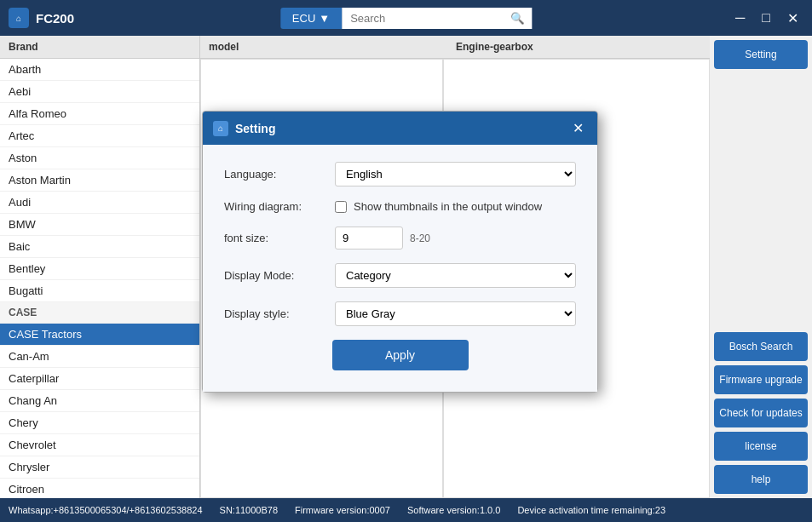  Describe the element at coordinates (448, 206) in the screenshot. I see `wiring-checkbox-label: Show thumbnails in the output window` at that location.